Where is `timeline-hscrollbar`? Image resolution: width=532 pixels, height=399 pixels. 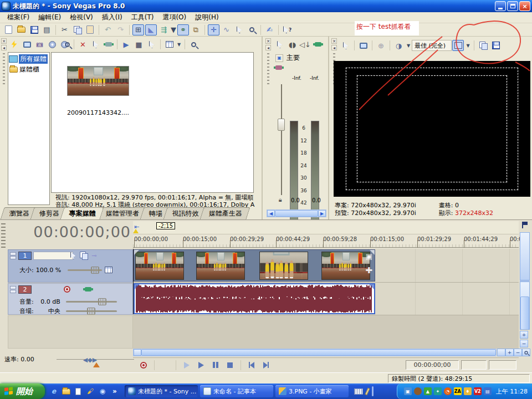 timeline-hscrollbar is located at coordinates (315, 352).